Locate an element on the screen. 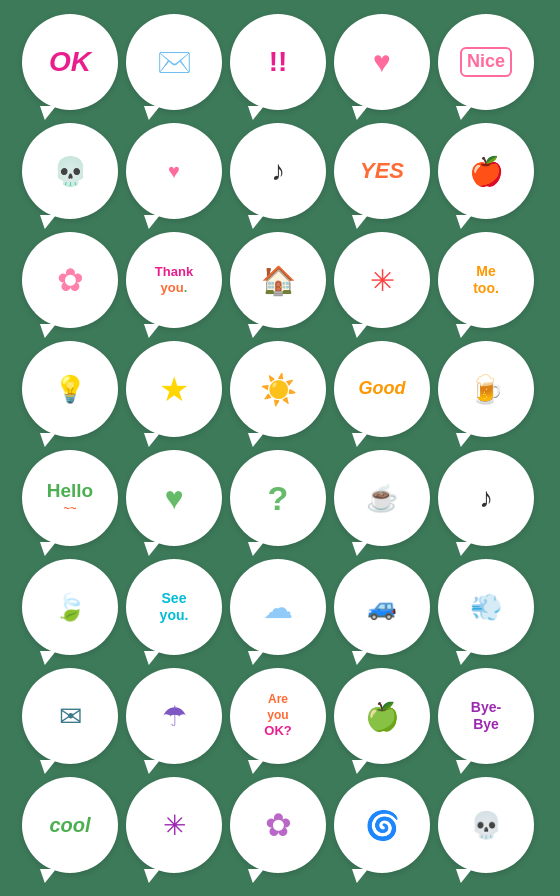  bubble-heart: ♥ is located at coordinates (382, 62).